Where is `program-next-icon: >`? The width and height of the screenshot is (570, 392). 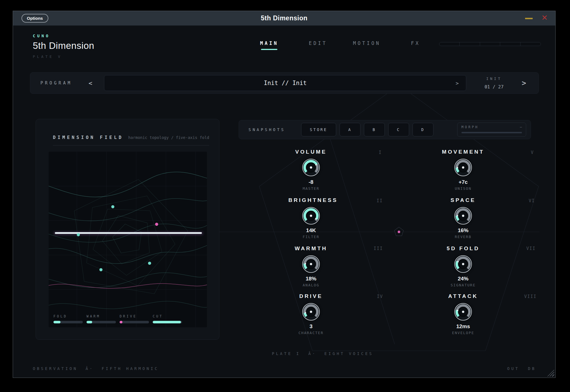
program-next-icon: > is located at coordinates (524, 83).